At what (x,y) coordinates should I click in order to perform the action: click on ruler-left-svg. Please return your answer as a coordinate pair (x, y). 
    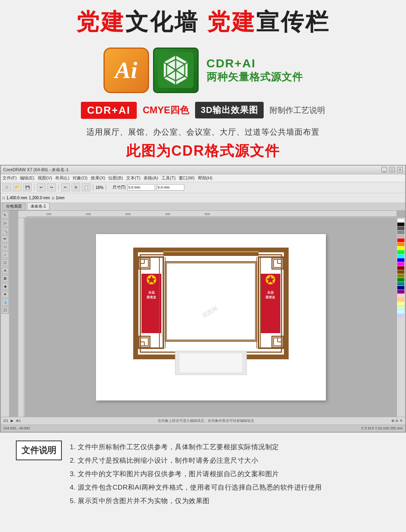
    Looking at the image, I should click on (21, 317).